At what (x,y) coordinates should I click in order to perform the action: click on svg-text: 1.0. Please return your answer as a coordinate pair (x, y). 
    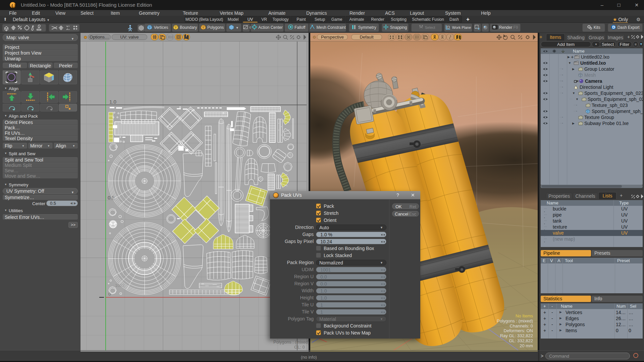
    Looking at the image, I should click on (113, 102).